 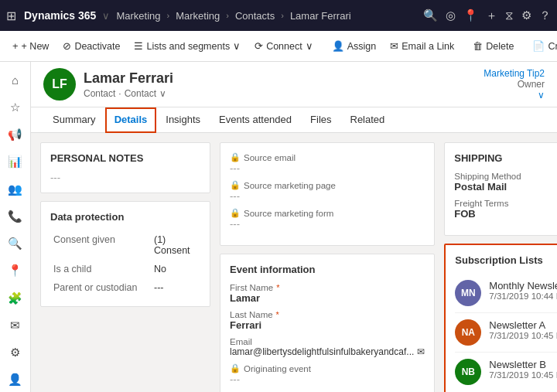 I want to click on subscription-item-na: NA Newsletter A 7/31/2019 10:45 PM …, so click(x=506, y=332).